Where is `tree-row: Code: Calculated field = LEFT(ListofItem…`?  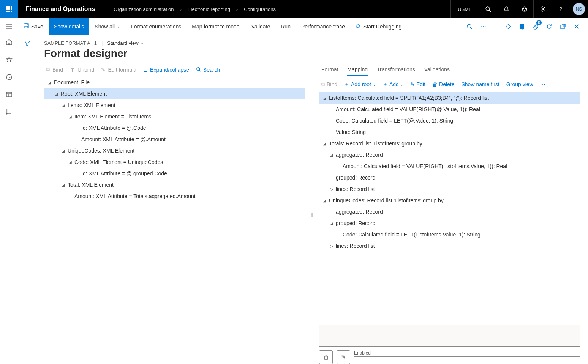
tree-row: Code: Calculated field = LEFT(ListofItem… is located at coordinates (450, 235).